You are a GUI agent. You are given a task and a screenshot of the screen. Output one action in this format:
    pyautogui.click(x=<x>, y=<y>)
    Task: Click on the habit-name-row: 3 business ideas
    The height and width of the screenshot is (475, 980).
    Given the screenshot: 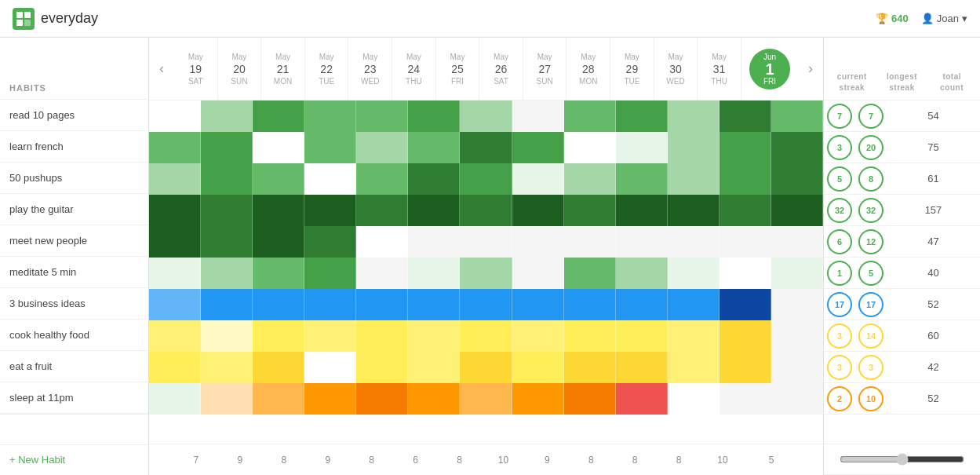 What is the action you would take?
    pyautogui.click(x=74, y=304)
    